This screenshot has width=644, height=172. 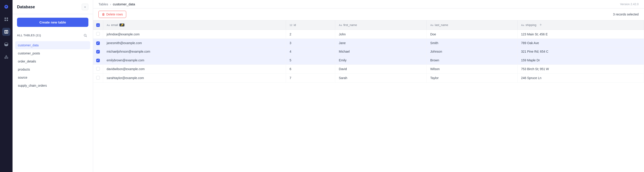 I want to click on text-type-icon-3: Aa, so click(x=432, y=25).